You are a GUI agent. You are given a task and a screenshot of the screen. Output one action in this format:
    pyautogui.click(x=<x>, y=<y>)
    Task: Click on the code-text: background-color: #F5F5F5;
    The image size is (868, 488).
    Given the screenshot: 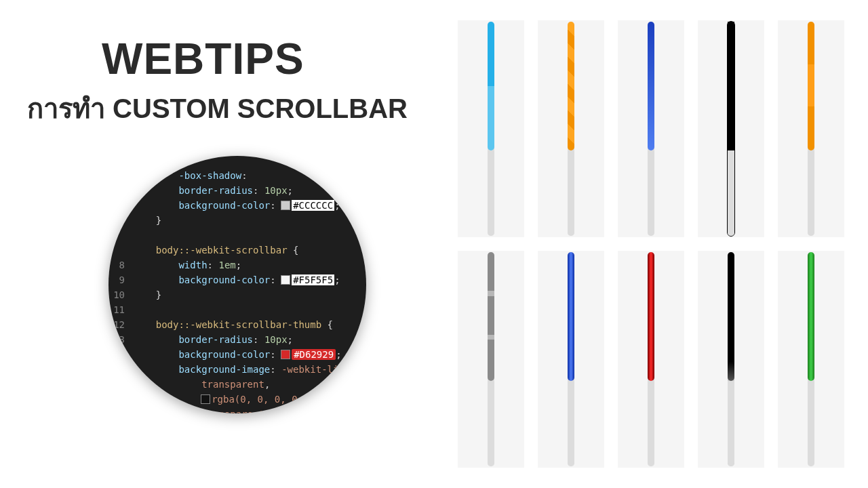 What is the action you would take?
    pyautogui.click(x=237, y=280)
    